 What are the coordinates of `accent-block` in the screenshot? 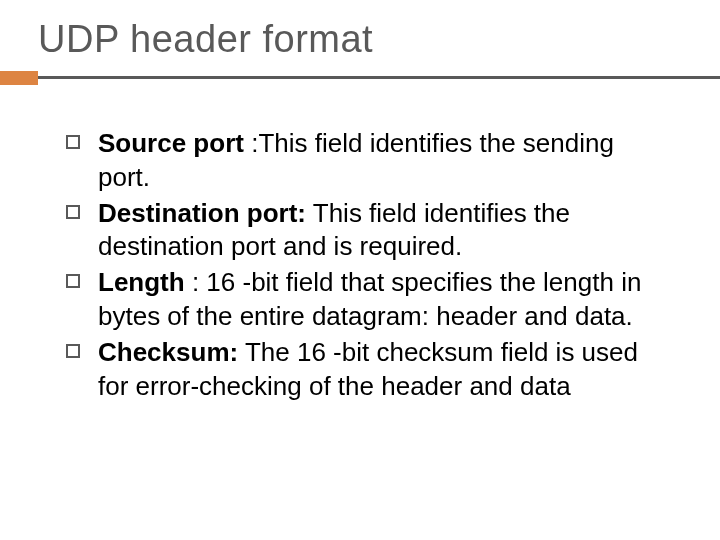 It's located at (19, 78).